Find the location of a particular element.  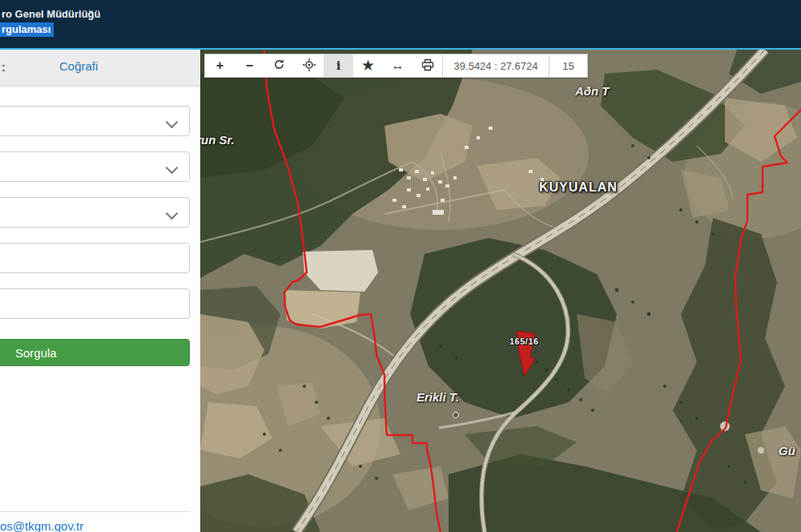

star-icon: ★ is located at coordinates (368, 66).